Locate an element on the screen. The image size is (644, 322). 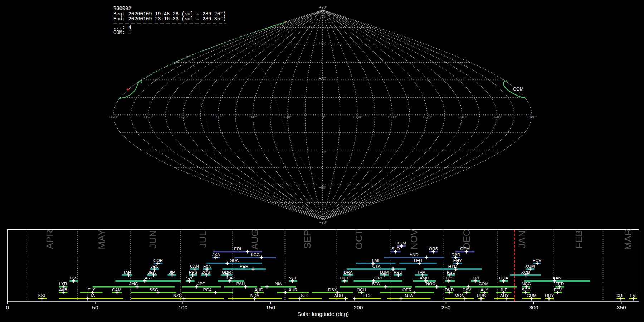
svg-text: JAN is located at coordinates (522, 239).